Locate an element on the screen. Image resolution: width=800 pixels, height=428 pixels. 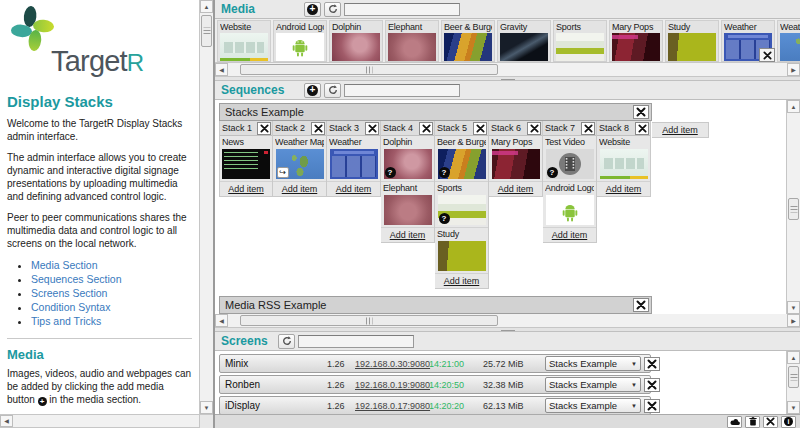
refresh-screens-button is located at coordinates (286, 342).